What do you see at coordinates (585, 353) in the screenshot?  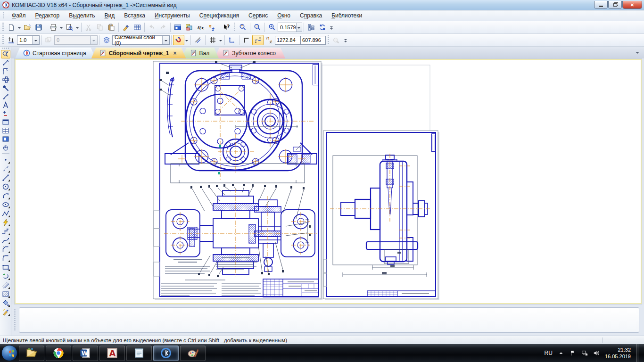 I see `tray-network-icon` at bounding box center [585, 353].